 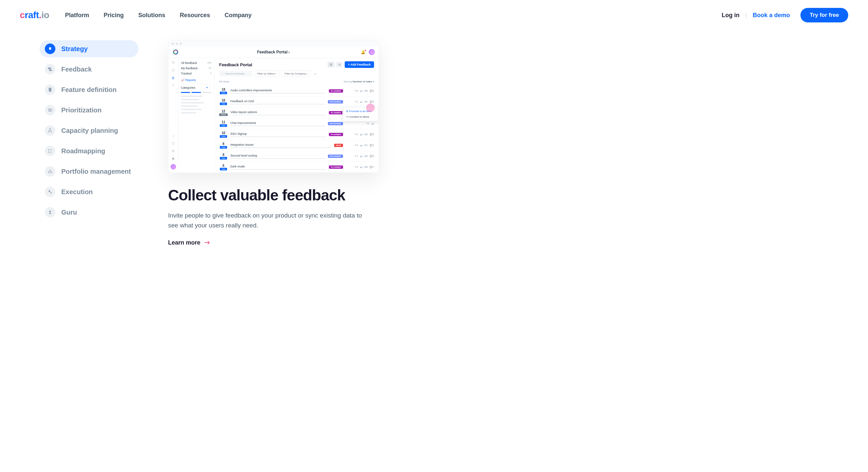 I want to click on vote-box: 18 Vote, so click(x=223, y=91).